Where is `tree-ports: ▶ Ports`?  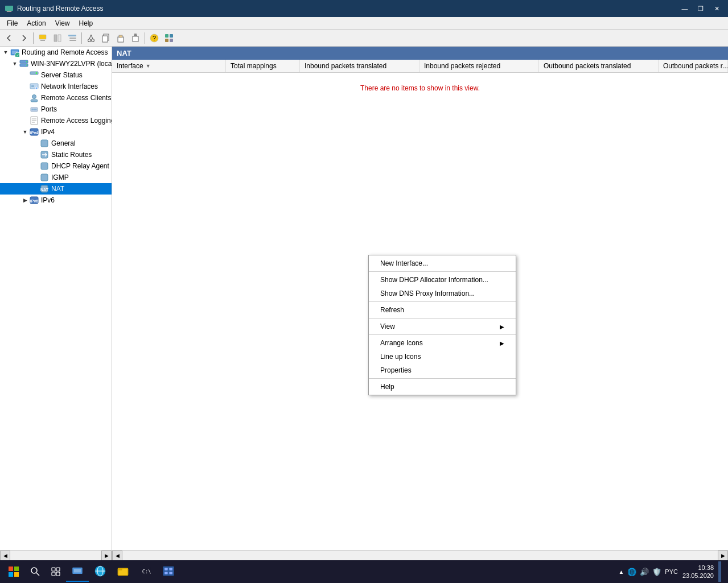 tree-ports: ▶ Ports is located at coordinates (56, 109).